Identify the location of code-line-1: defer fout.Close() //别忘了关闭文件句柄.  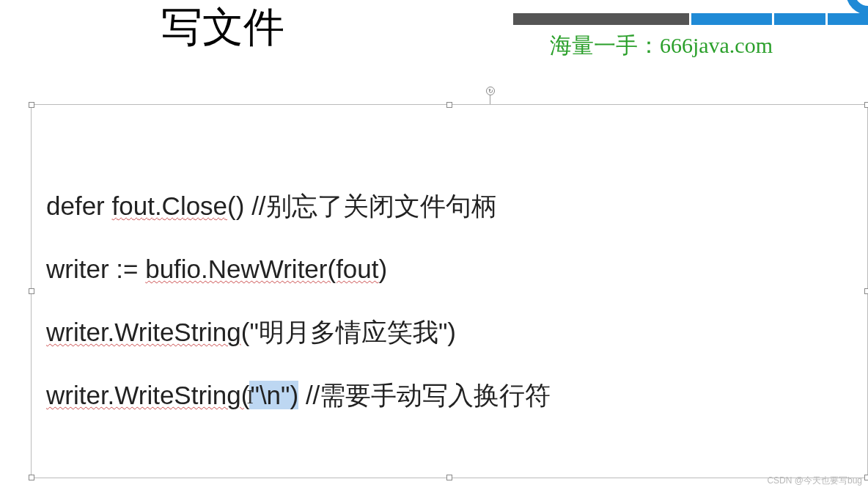
(449, 206).